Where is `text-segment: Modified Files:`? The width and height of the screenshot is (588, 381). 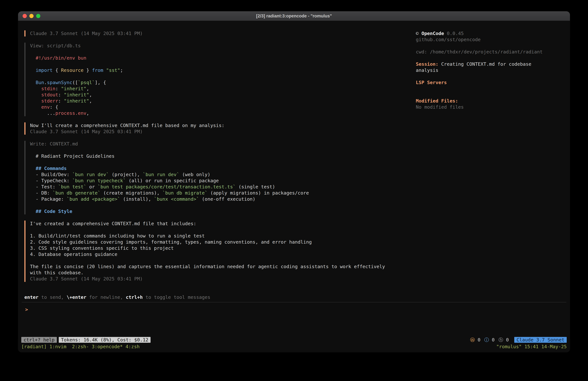
text-segment: Modified Files: is located at coordinates (437, 101).